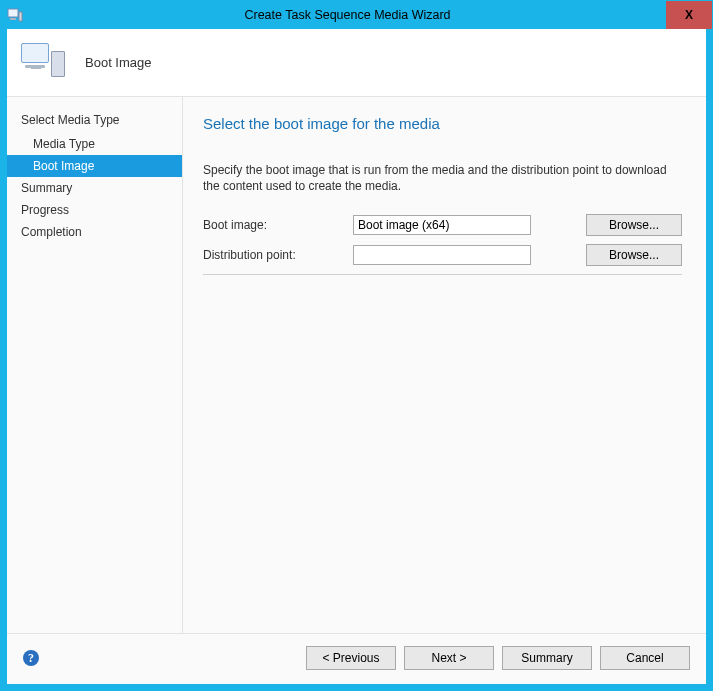 The image size is (713, 691). What do you see at coordinates (442, 225) in the screenshot?
I see `boot-image-input` at bounding box center [442, 225].